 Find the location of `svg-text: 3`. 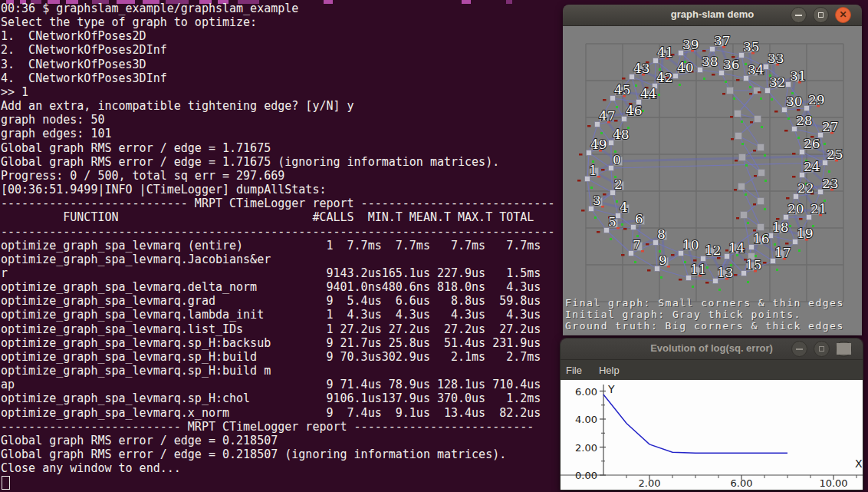

svg-text: 3 is located at coordinates (597, 200).